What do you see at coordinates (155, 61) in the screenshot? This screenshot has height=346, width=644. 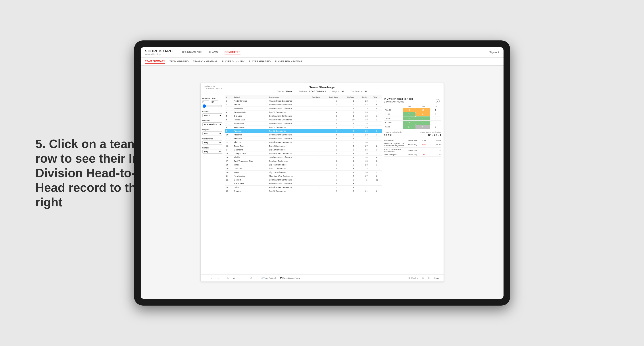 I see `sub-nav-team-summary: TEAM SUMMARY` at bounding box center [155, 61].